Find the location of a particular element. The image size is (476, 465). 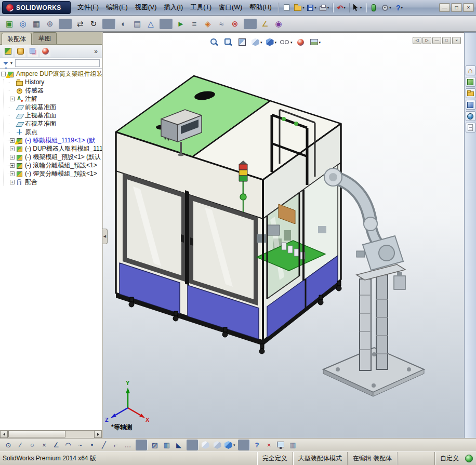

menu-item: 插入(I) is located at coordinates (174, 7).